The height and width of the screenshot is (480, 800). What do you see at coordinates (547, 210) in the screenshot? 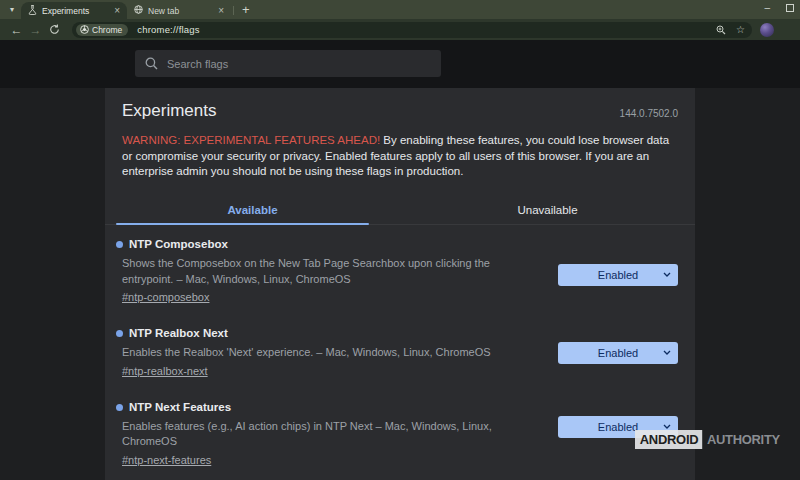
I see `tab-label: Unavailable` at bounding box center [547, 210].